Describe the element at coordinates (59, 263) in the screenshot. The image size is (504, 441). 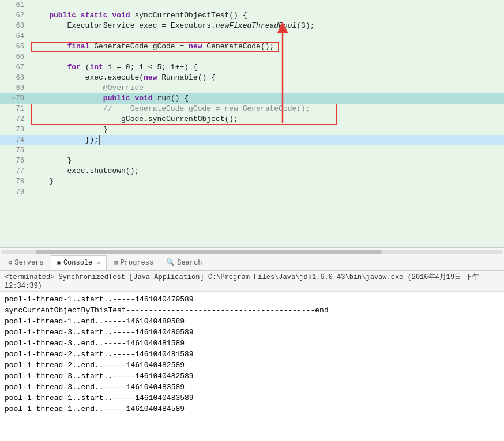
I see `console-icon: ▣` at that location.